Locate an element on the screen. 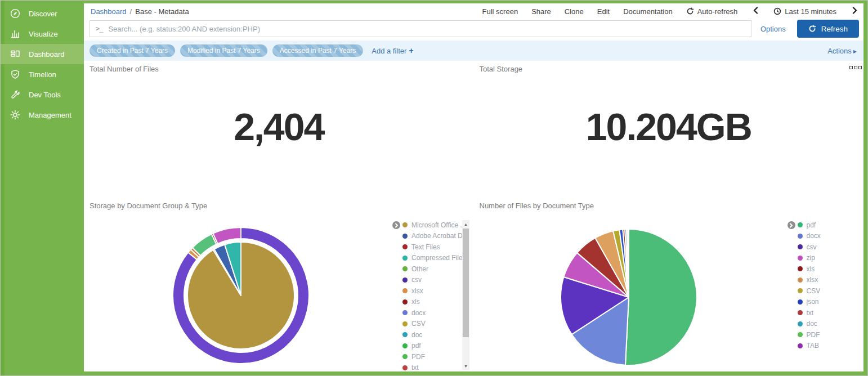  chevron-right-icon is located at coordinates (854, 11).